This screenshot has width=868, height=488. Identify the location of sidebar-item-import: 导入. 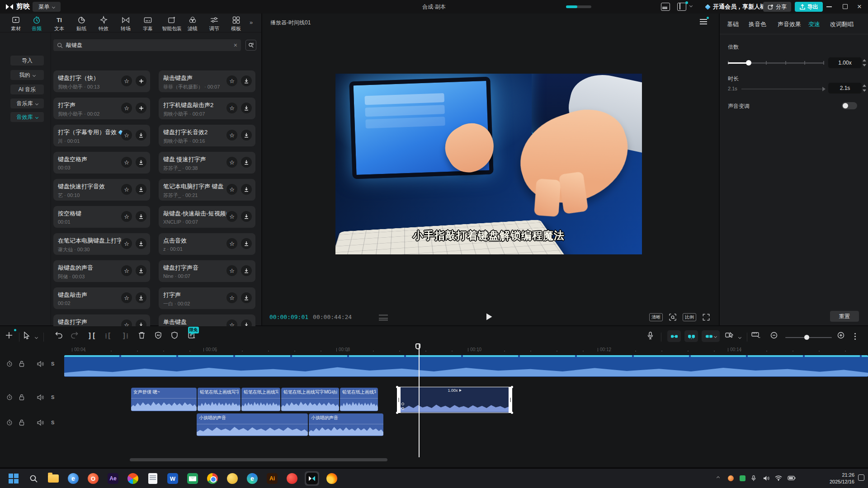
(27, 61).